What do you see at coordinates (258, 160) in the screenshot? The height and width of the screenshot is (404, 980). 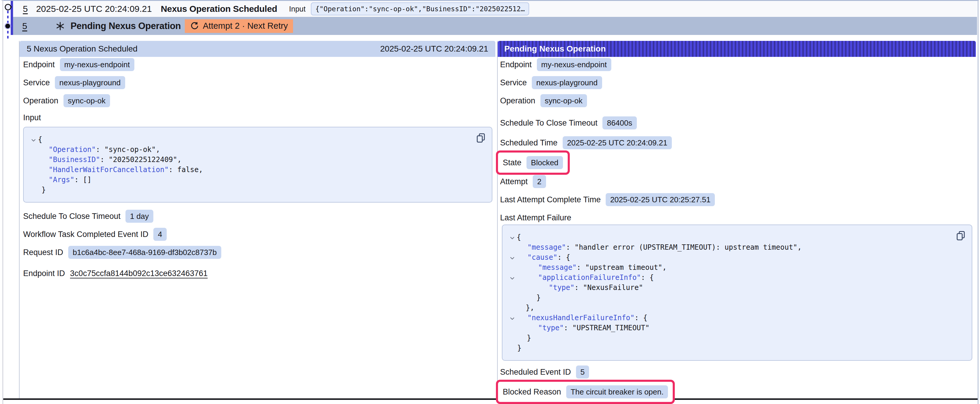 I see `code-line: "BusinessID": "20250225122409",` at bounding box center [258, 160].